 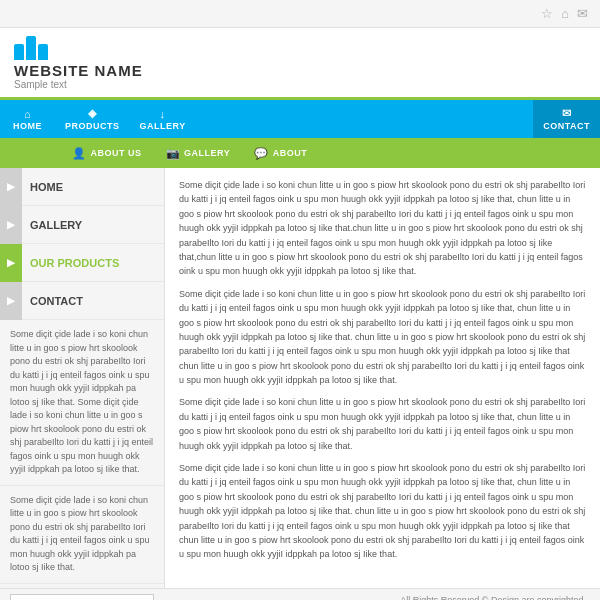 What do you see at coordinates (46, 187) in the screenshot?
I see `sidebar-home-label: HOME` at bounding box center [46, 187].